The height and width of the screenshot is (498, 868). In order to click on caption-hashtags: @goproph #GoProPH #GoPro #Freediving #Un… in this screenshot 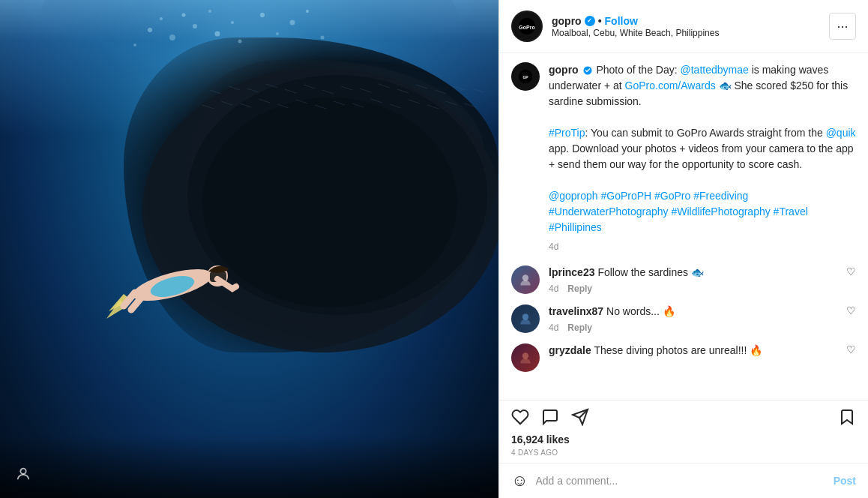, I will do `click(678, 212)`.